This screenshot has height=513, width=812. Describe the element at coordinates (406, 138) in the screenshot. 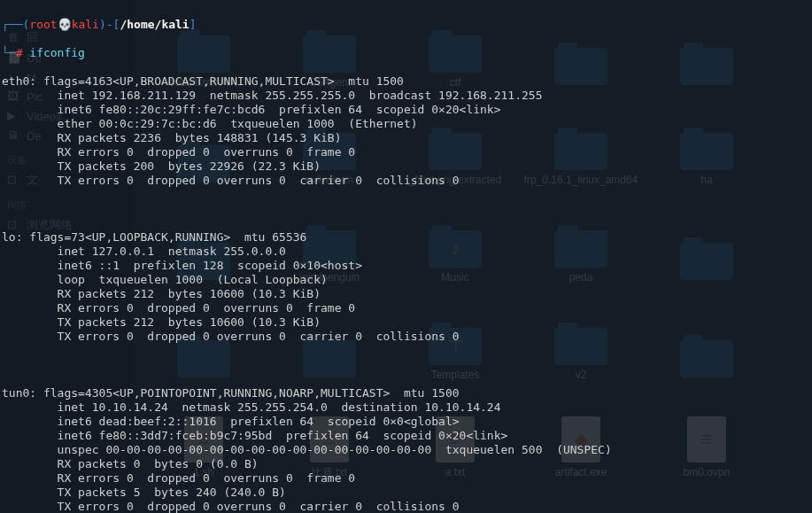

I see `terminal-output-line: RX packets 2236 bytes 148831 (145.3 KiB)` at that location.